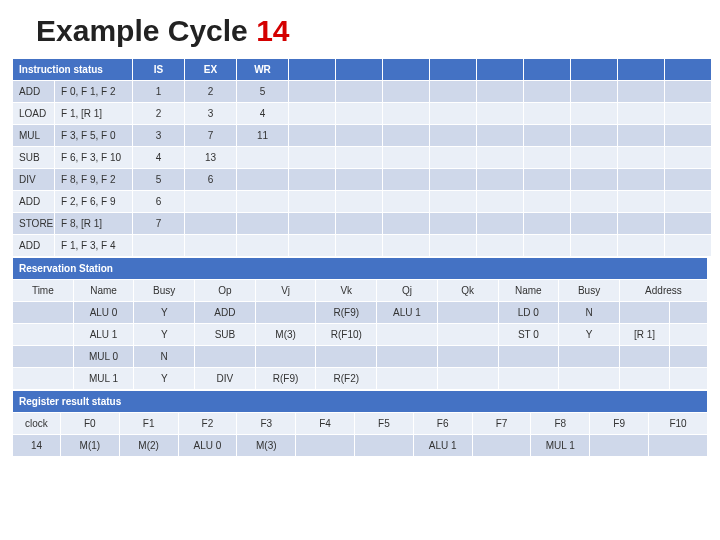 Image resolution: width=720 pixels, height=540 pixels. I want to click on section-title: Register result status, so click(360, 402).